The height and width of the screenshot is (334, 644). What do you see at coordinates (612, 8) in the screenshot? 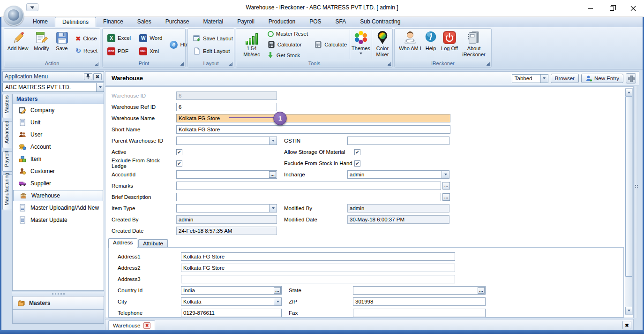
I see `restore-button` at bounding box center [612, 8].